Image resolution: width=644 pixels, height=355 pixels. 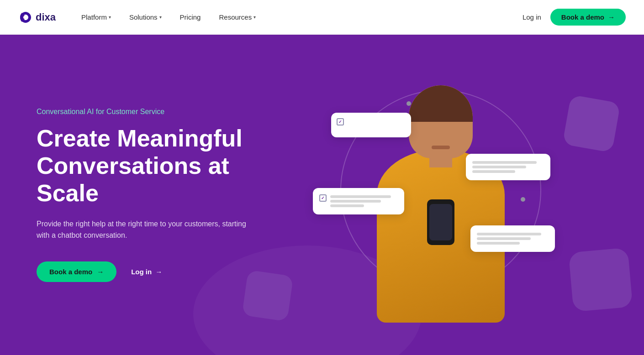 I want to click on person-hair, so click(x=441, y=104).